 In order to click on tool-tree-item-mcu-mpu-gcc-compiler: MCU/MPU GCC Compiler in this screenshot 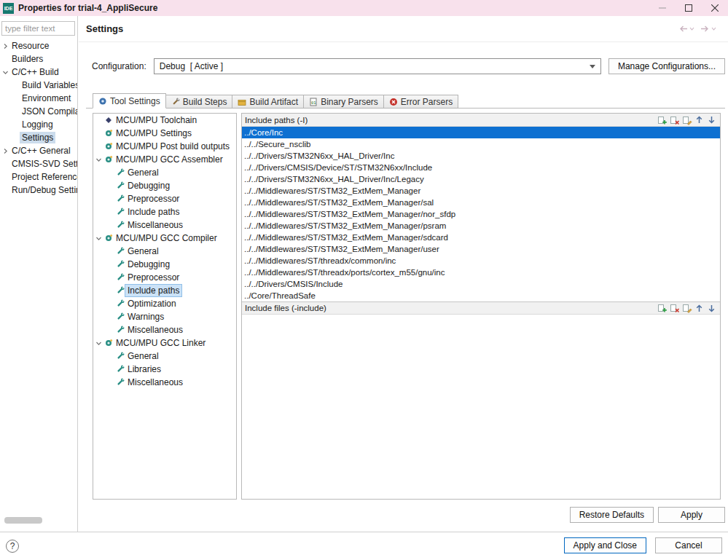, I will do `click(165, 238)`.